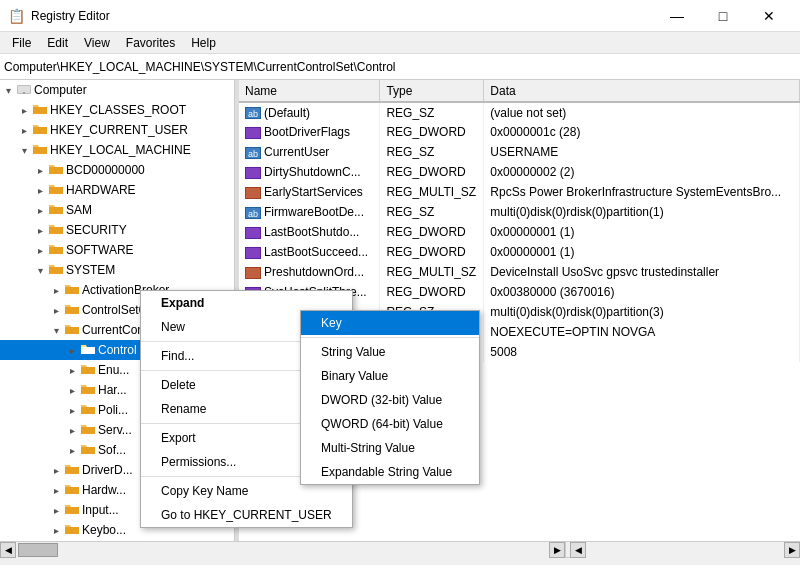 The height and width of the screenshot is (565, 800). I want to click on tree-item-maps: ▸Maps, so click(117, 540).